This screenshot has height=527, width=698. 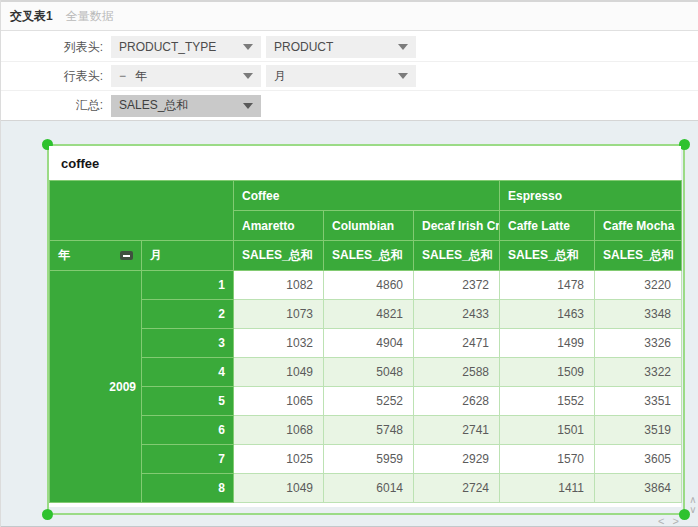 I want to click on month-cell: 5, so click(x=188, y=402).